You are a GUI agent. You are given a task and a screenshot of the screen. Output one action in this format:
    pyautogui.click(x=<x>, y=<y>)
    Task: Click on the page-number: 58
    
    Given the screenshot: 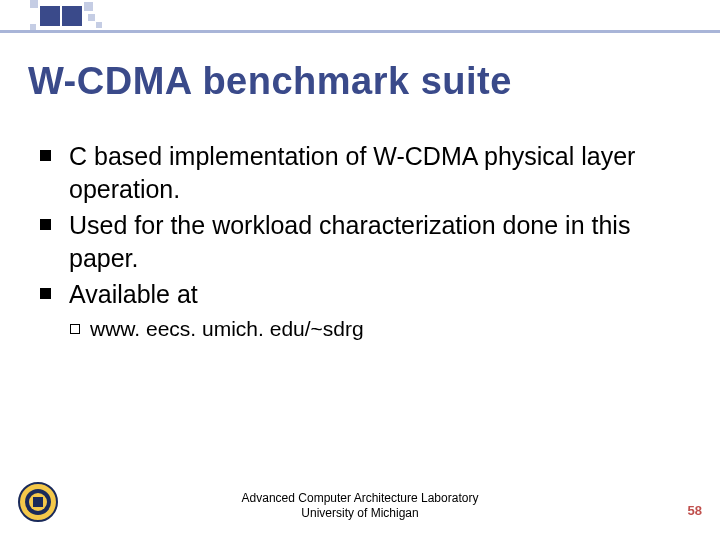 What is the action you would take?
    pyautogui.click(x=695, y=510)
    